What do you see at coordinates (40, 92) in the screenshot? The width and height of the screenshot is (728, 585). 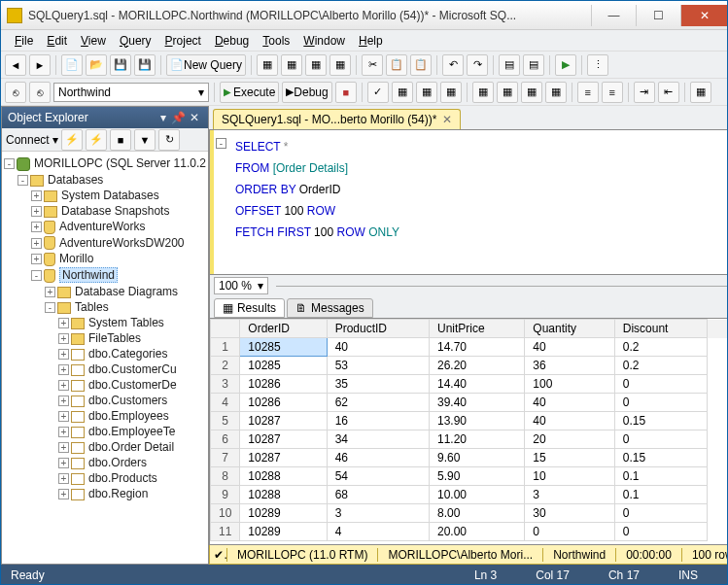 I see `tb2-b: ⎋` at bounding box center [40, 92].